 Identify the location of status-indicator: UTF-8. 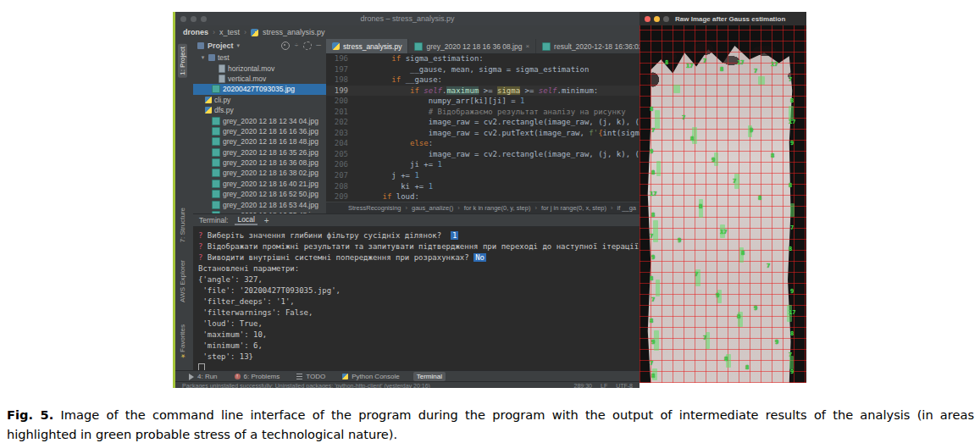
(624, 385).